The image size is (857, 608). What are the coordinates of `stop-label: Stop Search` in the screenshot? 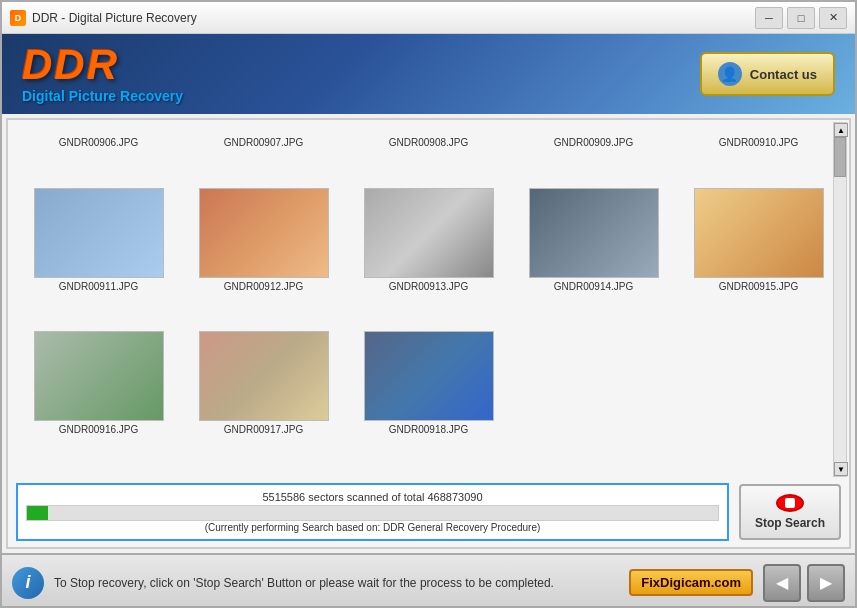 It's located at (790, 523).